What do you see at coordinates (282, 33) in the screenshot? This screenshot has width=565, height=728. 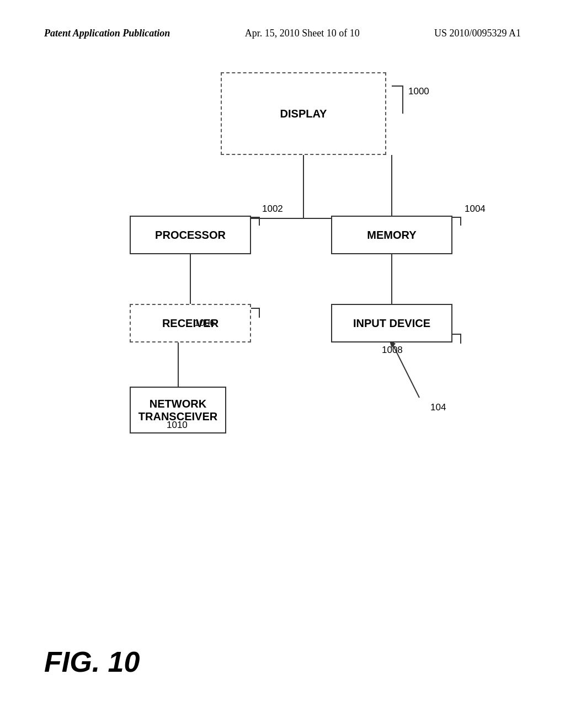 I see `header: Patent Application Publication Apr. 15, …` at bounding box center [282, 33].